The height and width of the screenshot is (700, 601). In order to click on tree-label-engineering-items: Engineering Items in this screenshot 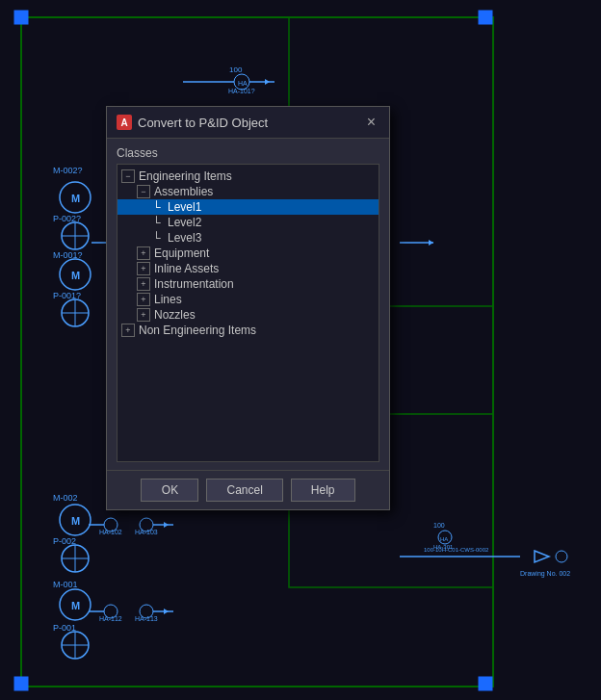, I will do `click(185, 176)`.